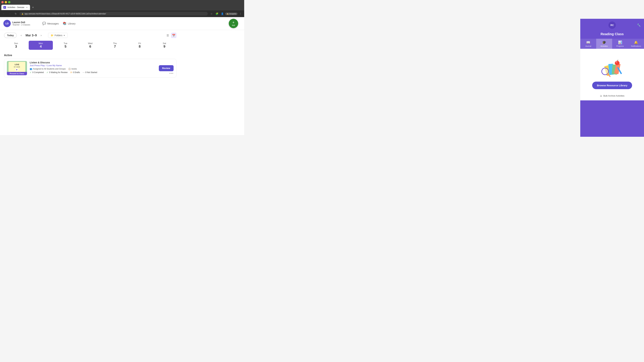 The image size is (644, 362). I want to click on day-num-sat: 9, so click(164, 46).